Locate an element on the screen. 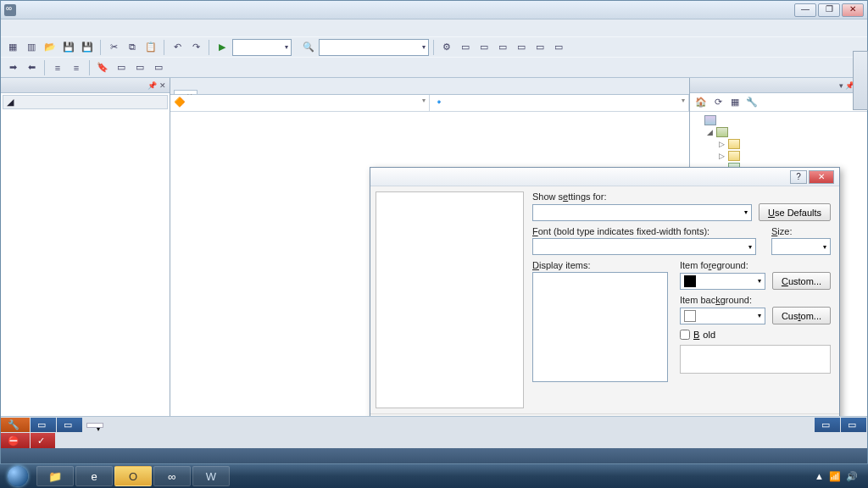 This screenshot has height=488, width=868. properties-vtab is located at coordinates (860, 80).